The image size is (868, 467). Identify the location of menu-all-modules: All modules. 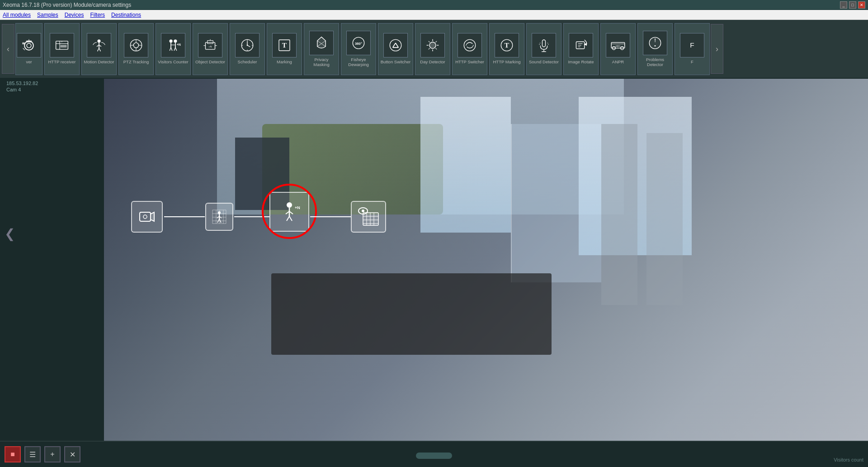
(17, 15).